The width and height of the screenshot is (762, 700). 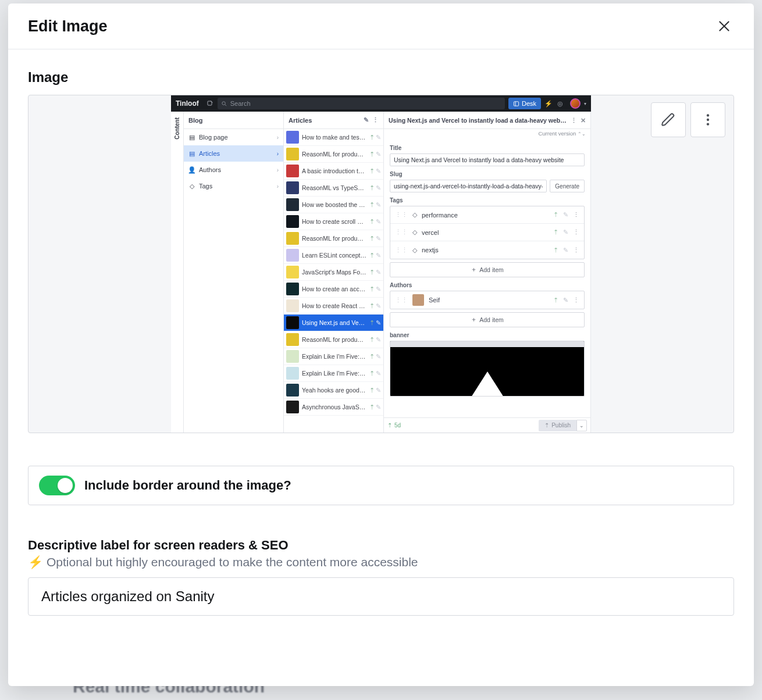 What do you see at coordinates (487, 250) in the screenshot?
I see `preview-tag-row: ⋮⋮◇nextjs⇡✎⋮` at bounding box center [487, 250].